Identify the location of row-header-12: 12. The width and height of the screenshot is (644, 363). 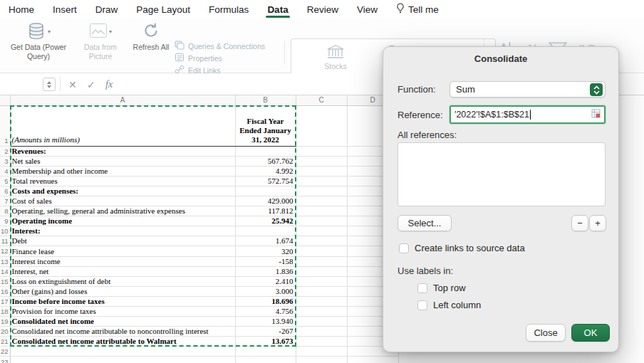
(5, 251).